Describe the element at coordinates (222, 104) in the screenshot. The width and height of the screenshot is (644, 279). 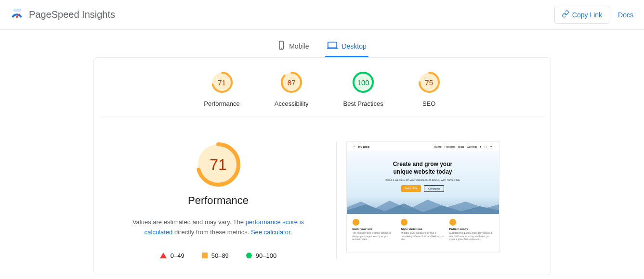
I see `gauge-label: Performance` at that location.